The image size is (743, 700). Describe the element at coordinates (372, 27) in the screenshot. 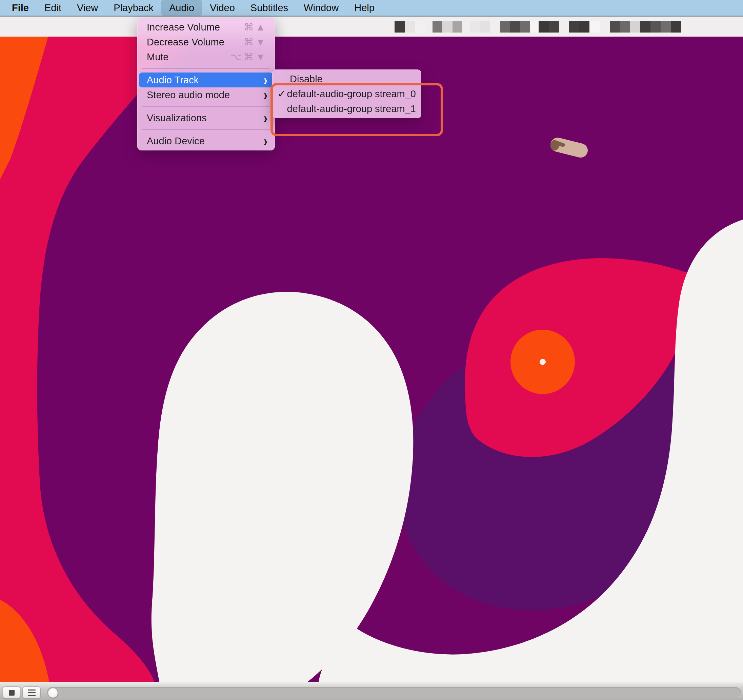

I see `video-top-strip` at that location.